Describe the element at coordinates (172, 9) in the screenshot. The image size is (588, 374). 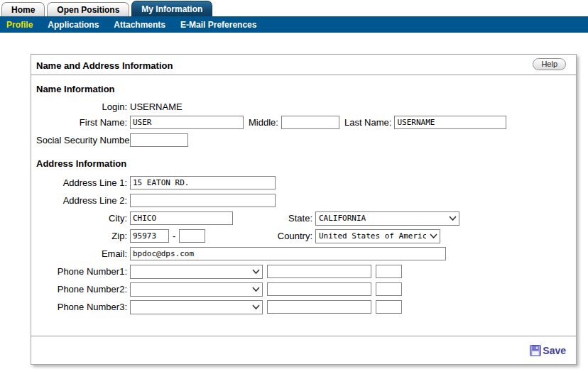
I see `tab-my-information: My Information` at that location.